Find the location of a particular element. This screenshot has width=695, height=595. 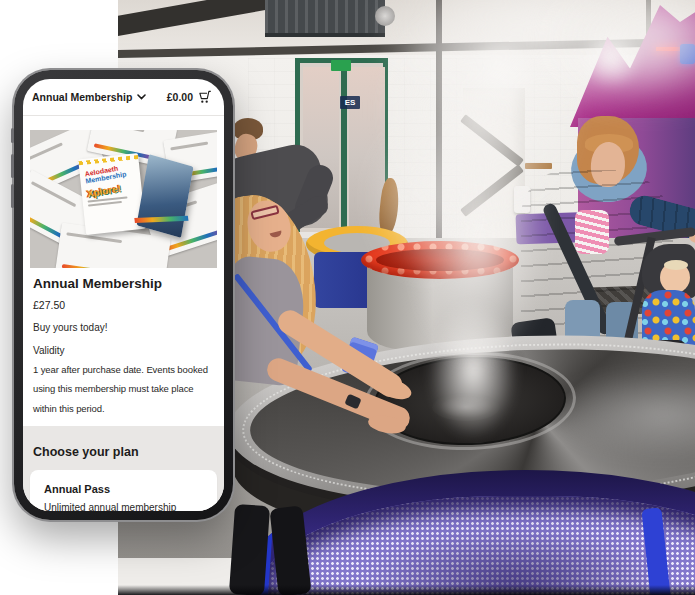

wall-sign: ES is located at coordinates (350, 102).